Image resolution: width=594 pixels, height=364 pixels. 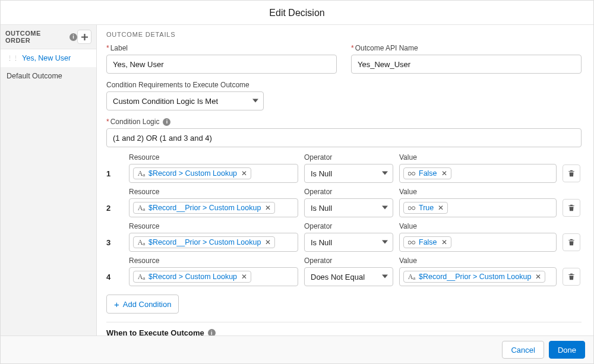 I want to click on condition-row: 1Aa$Record > Custom Lookup✕Is NullFalse✕, so click(x=344, y=173).